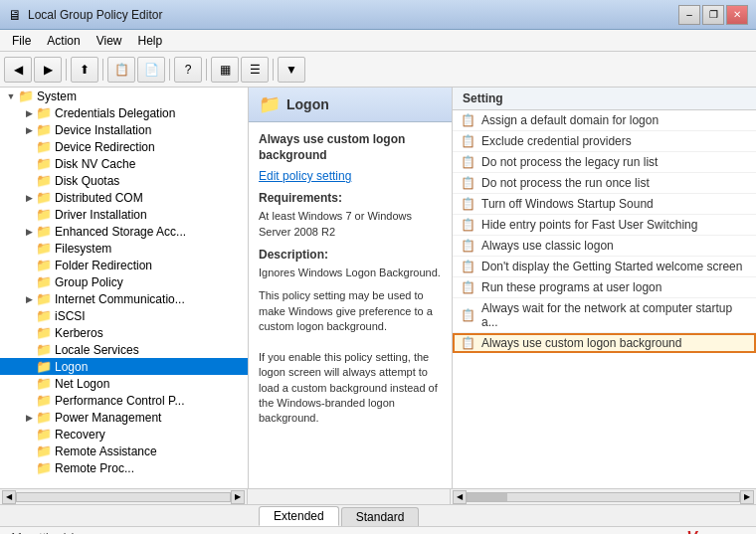 This screenshot has width=756, height=534. I want to click on tree-item-distributed-com: ▶ 📁 Distributed COM, so click(123, 197).